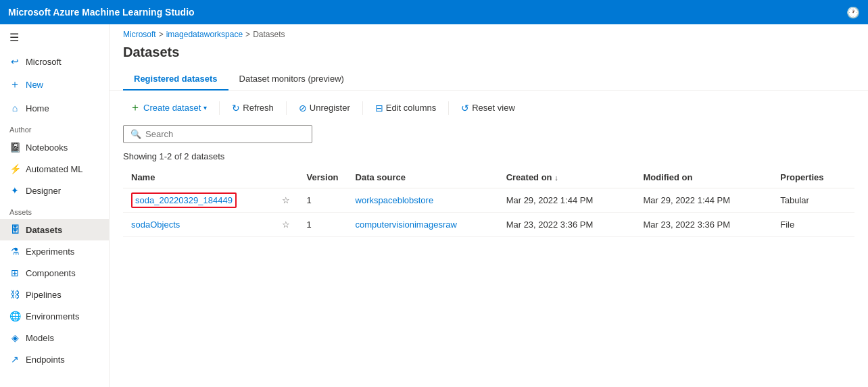 This screenshot has width=868, height=387. Describe the element at coordinates (566, 225) in the screenshot. I see `row2-created-cell: Mar 23, 2022 3:36 PM` at that location.